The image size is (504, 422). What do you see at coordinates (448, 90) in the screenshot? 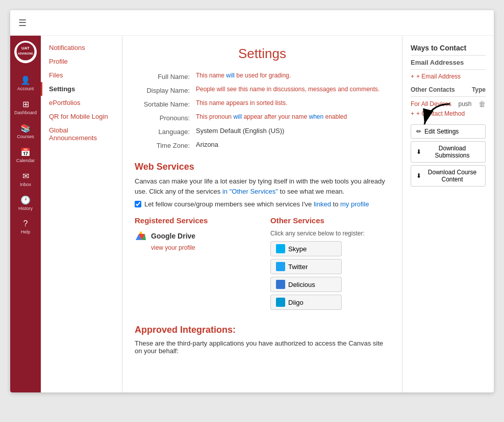
I see `contacts-header: Other Contacts Type` at bounding box center [448, 90].